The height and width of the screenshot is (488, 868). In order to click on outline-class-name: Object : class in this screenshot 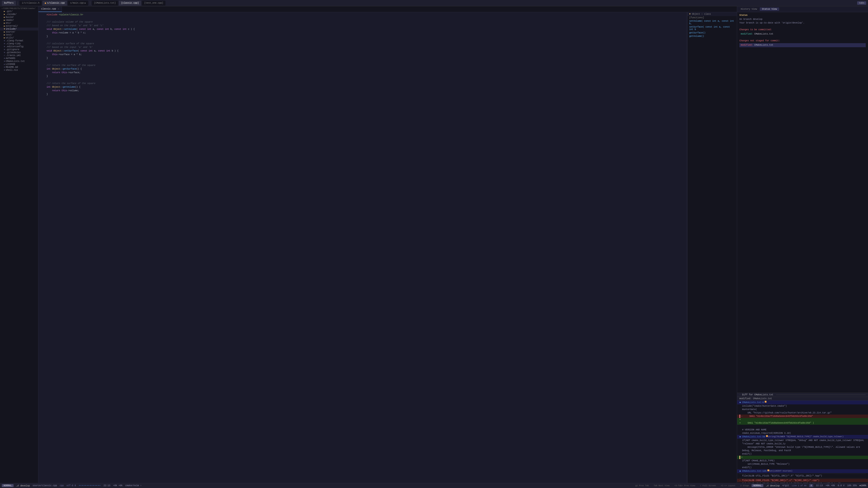, I will do `click(702, 14)`.